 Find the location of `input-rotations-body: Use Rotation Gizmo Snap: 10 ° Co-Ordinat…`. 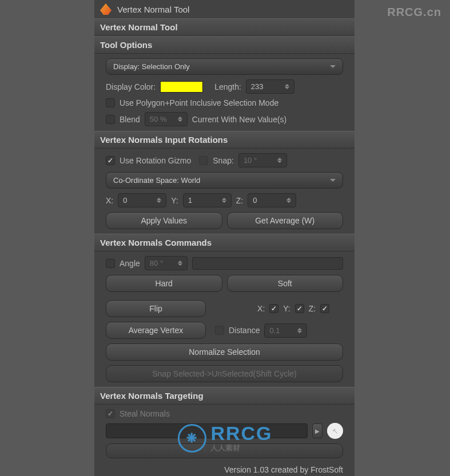

input-rotations-body: Use Rotation Gizmo Snap: 10 ° Co-Ordinat… is located at coordinates (224, 191).